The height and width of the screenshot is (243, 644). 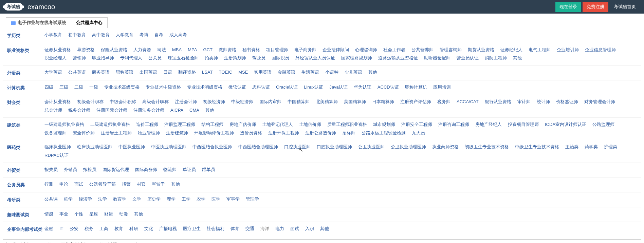 I want to click on category-link: ICDA室内设计师认证, so click(x=566, y=125).